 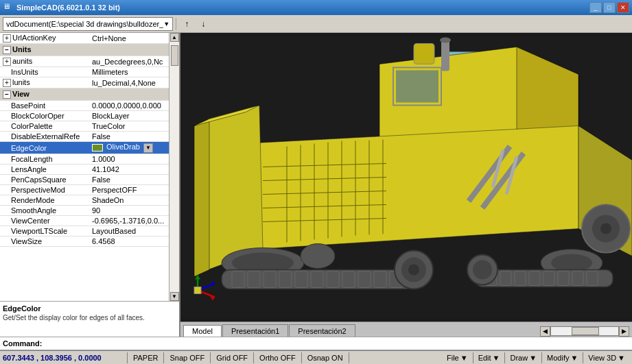 What do you see at coordinates (406, 329) in the screenshot?
I see `tabs-bar: Model Presentación1 Presentación2 ◀ ▶` at bounding box center [406, 329].